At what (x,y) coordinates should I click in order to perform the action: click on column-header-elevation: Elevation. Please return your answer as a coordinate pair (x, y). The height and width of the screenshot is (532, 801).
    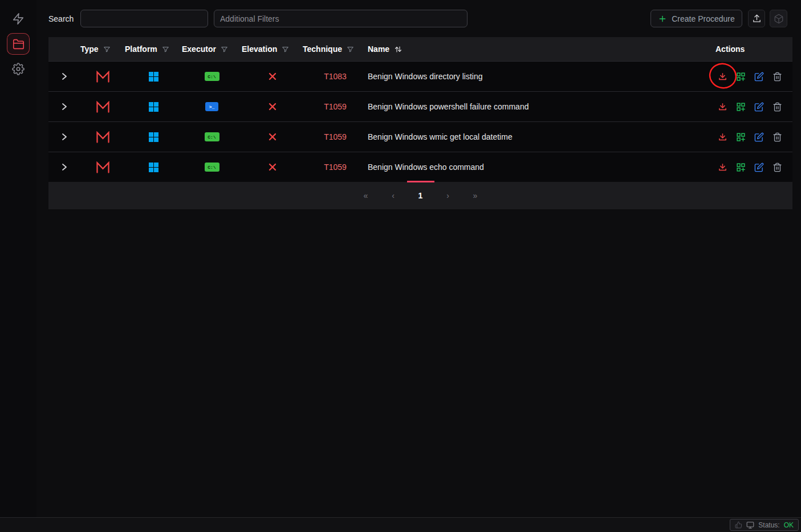
    Looking at the image, I should click on (273, 49).